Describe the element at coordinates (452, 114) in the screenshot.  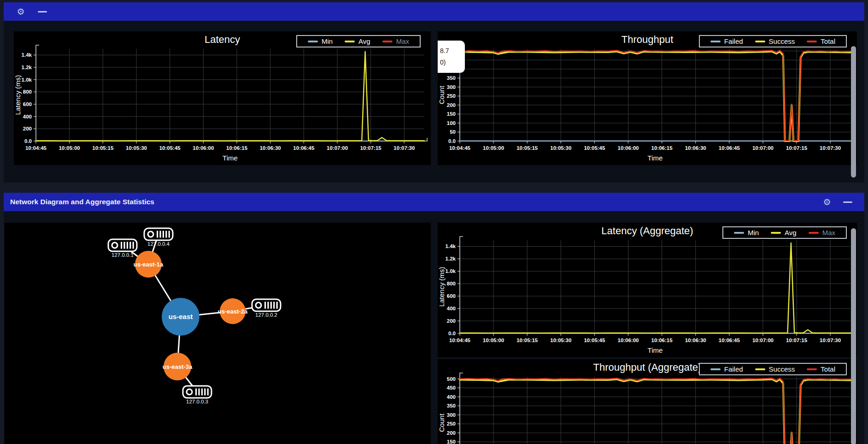
I see `svg-text: 150` at that location.